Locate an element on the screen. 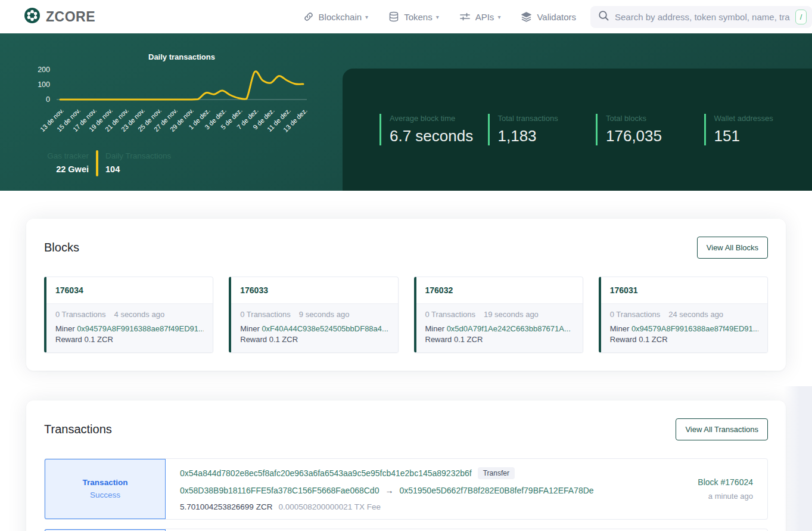 Image resolution: width=812 pixels, height=531 pixels. brand-name: ZCORE is located at coordinates (70, 17).